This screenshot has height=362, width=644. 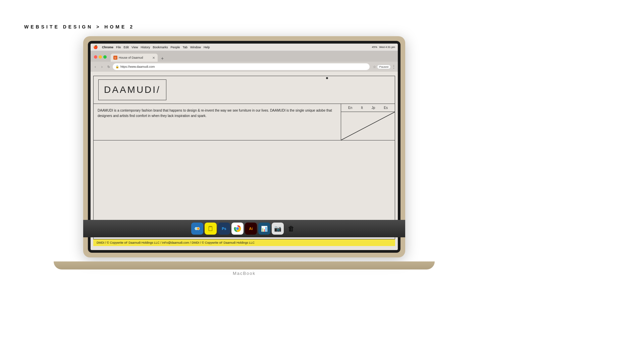 What do you see at coordinates (109, 67) in the screenshot?
I see `reload-button: ↻` at bounding box center [109, 67].